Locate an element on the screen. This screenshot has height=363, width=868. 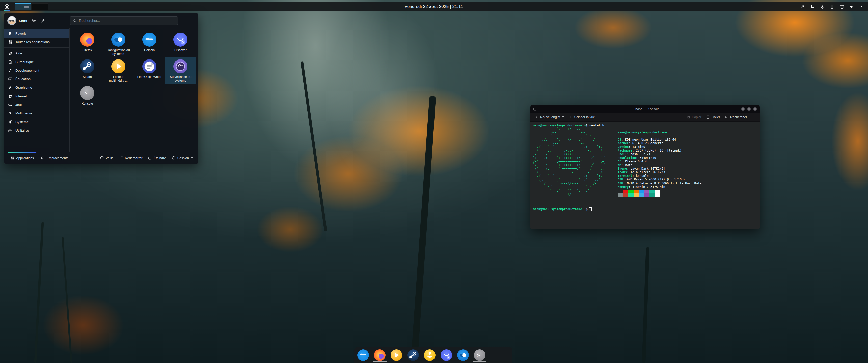
toolbar-button: Rechercher is located at coordinates (736, 117).